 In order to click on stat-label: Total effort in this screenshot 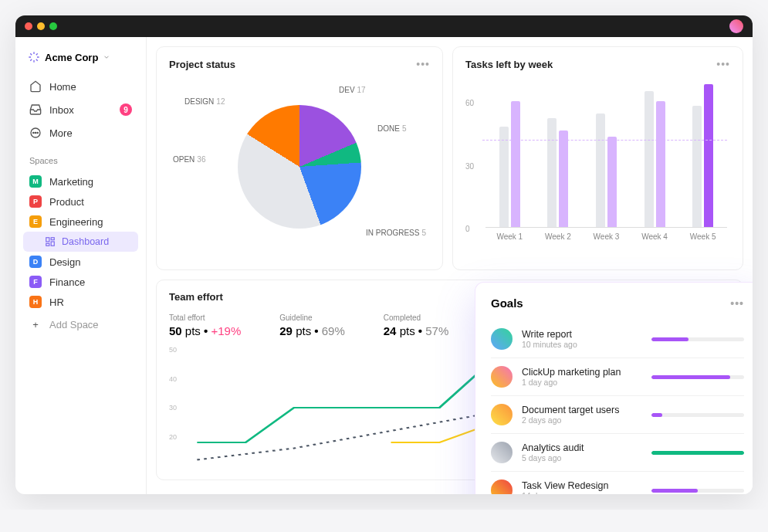, I will do `click(205, 318)`.